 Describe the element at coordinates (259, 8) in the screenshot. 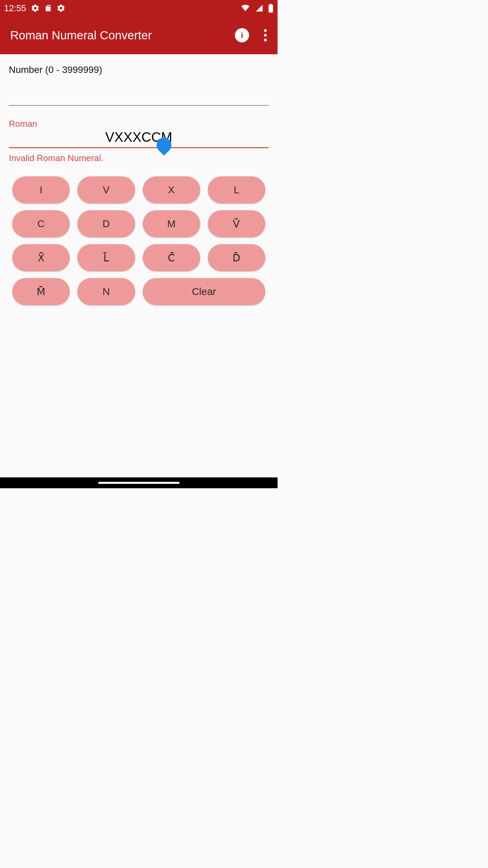

I see `signal-icon` at that location.